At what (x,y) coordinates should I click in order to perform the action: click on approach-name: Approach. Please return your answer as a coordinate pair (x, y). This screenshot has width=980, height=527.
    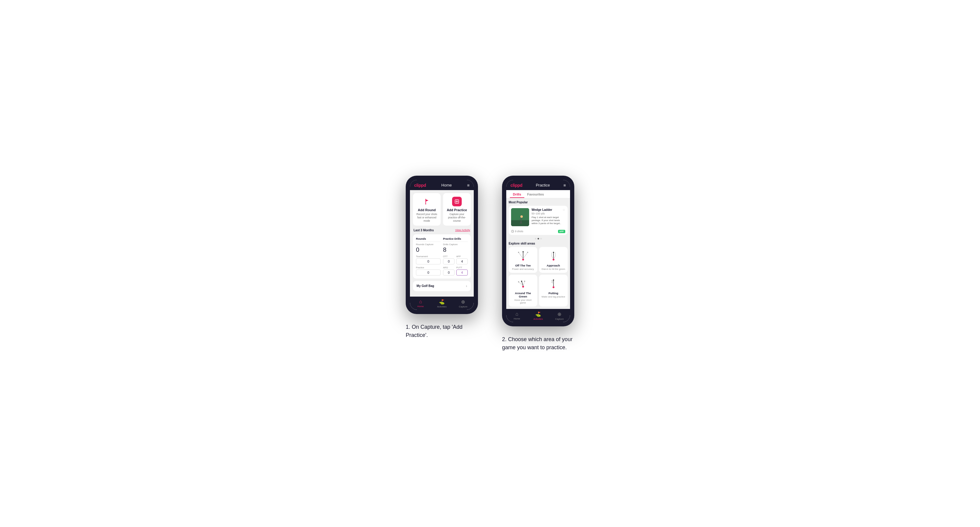
    Looking at the image, I should click on (553, 265).